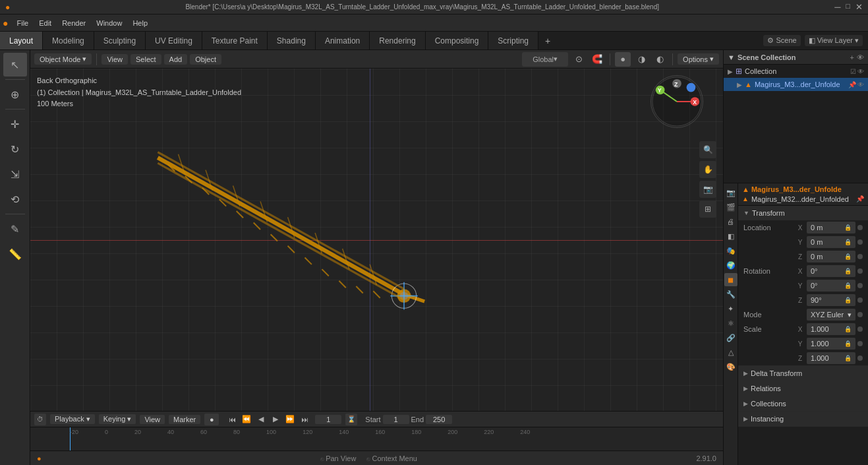 The height and width of the screenshot is (465, 868). What do you see at coordinates (860, 329) in the screenshot?
I see `scale-dot-x` at bounding box center [860, 329].